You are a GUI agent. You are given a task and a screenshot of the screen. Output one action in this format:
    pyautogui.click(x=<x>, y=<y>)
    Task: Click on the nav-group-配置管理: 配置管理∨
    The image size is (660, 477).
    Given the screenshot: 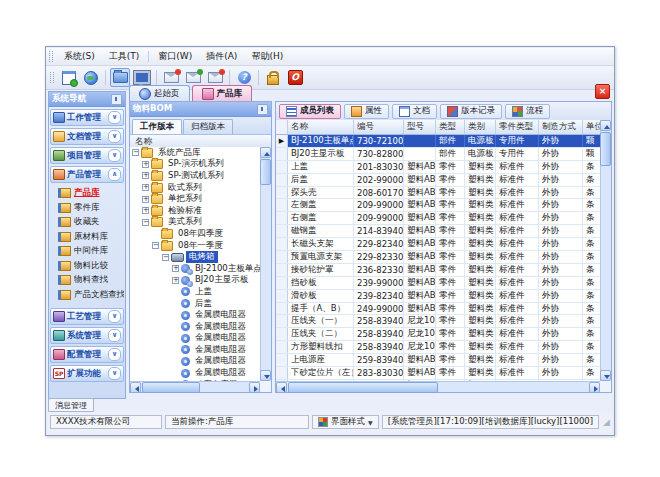 What is the action you would take?
    pyautogui.click(x=87, y=354)
    